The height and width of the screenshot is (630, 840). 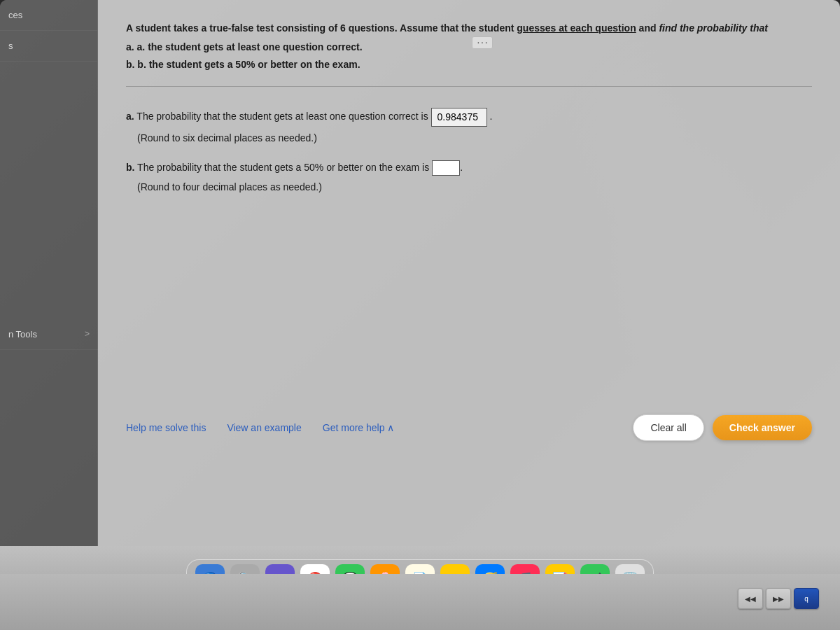 I want to click on sidebar-item-ces: ces, so click(x=49, y=15).